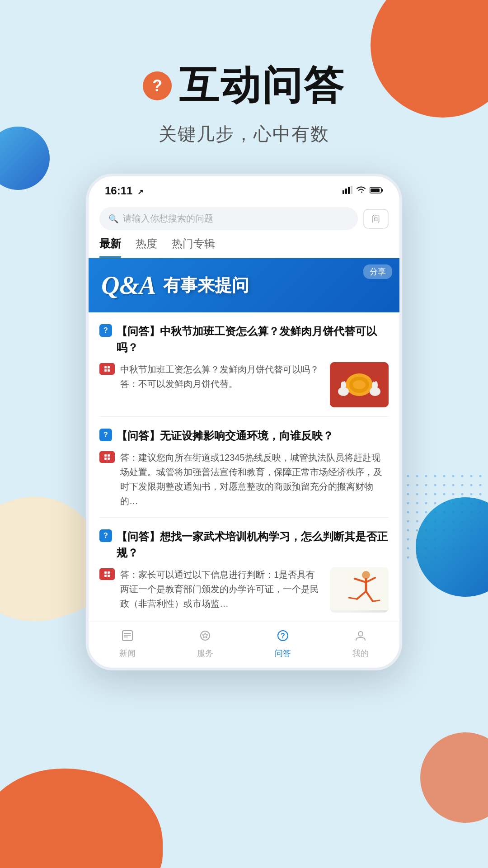 The width and height of the screenshot is (488, 868). I want to click on qa-image-martial, so click(359, 590).